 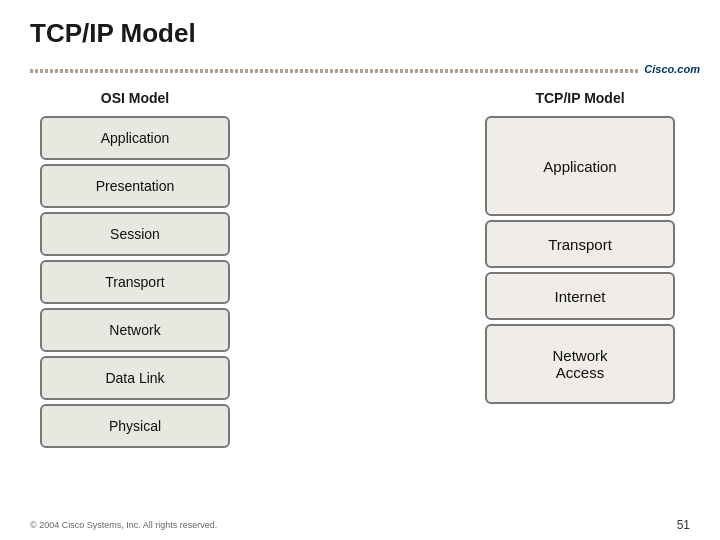 I want to click on osi-layer-physical: Physical, so click(x=135, y=426).